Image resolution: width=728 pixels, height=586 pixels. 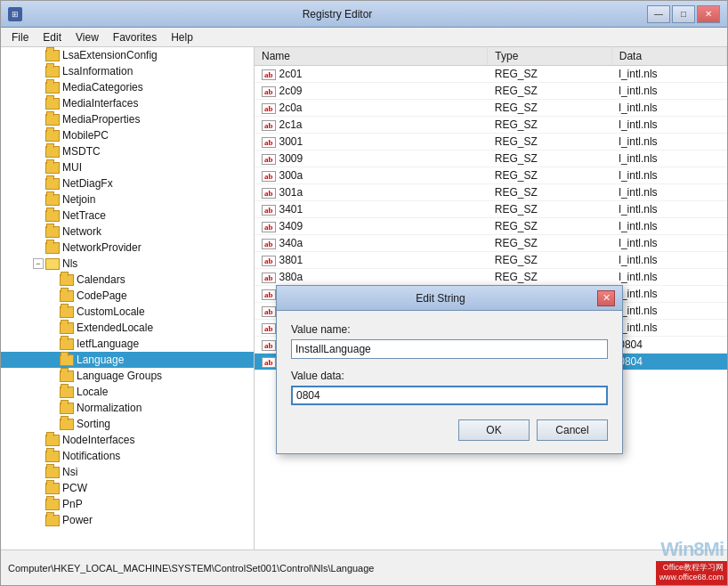 What do you see at coordinates (491, 75) in the screenshot?
I see `table-row: ab2c01REG_SZl_intl.nls` at bounding box center [491, 75].